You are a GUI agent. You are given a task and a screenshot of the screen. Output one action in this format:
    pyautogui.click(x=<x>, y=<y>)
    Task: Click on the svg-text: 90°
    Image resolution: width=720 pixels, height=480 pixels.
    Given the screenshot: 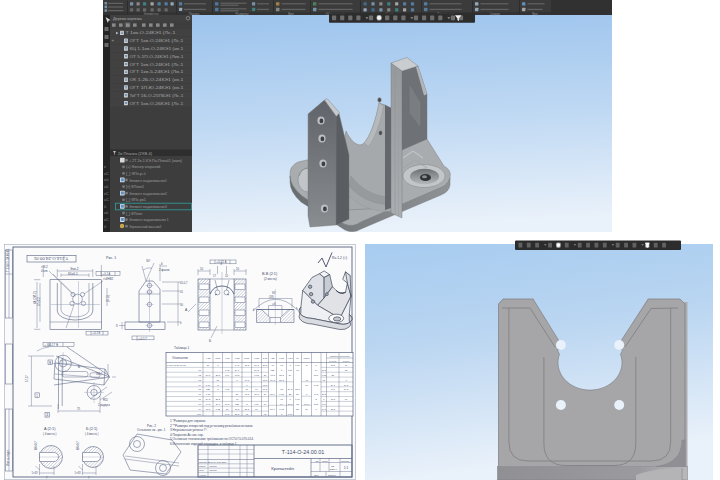 What is the action you would take?
    pyautogui.click(x=274, y=293)
    